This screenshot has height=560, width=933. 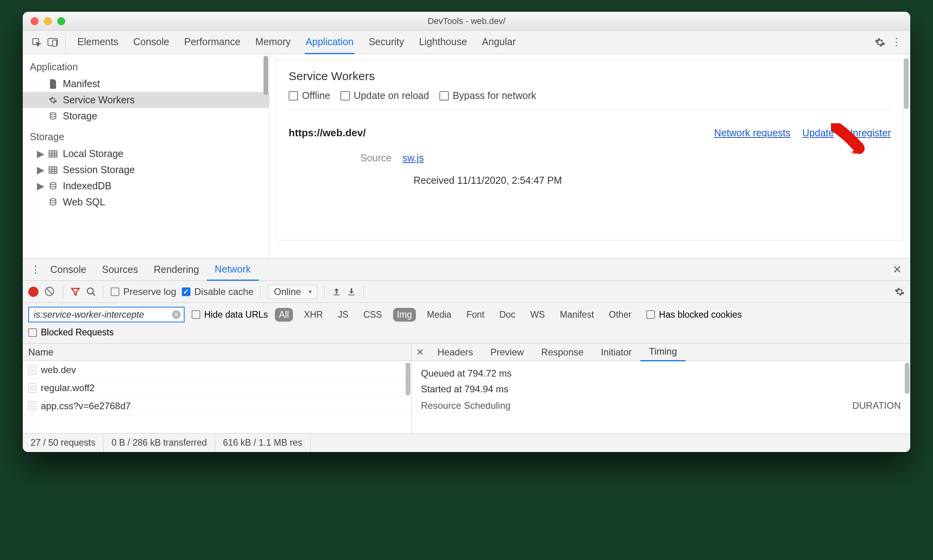 What do you see at coordinates (91, 292) in the screenshot?
I see `search-icon` at bounding box center [91, 292].